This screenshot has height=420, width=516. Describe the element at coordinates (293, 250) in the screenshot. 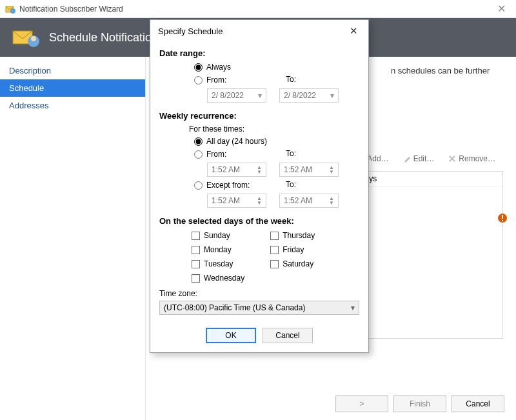

I see `chk-friday-label: Friday` at that location.